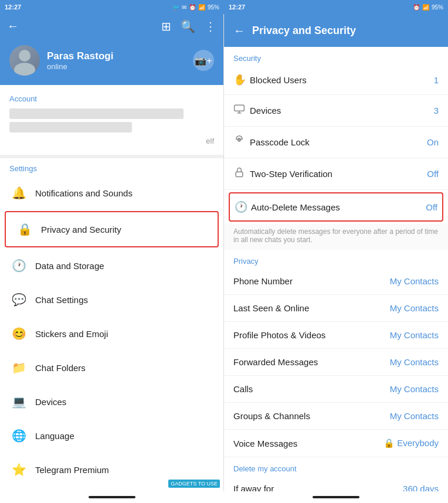 Image resolution: width=448 pixels, height=503 pixels. What do you see at coordinates (421, 488) in the screenshot?
I see `away-for-value: 360 days` at bounding box center [421, 488].